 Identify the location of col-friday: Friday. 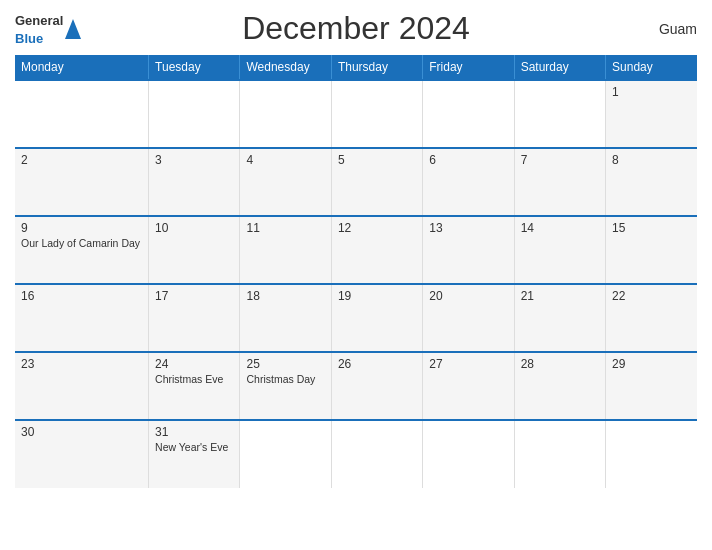
(468, 68).